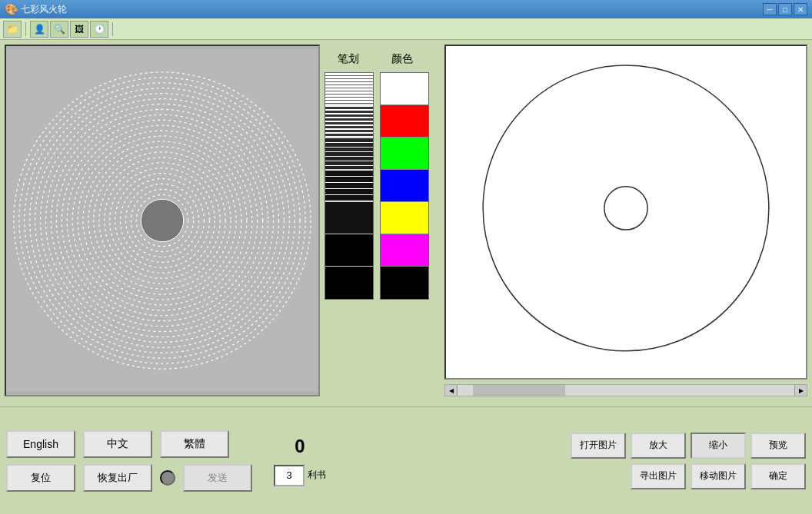 The image size is (812, 514). I want to click on zoom-in-button: 放大, so click(658, 446).